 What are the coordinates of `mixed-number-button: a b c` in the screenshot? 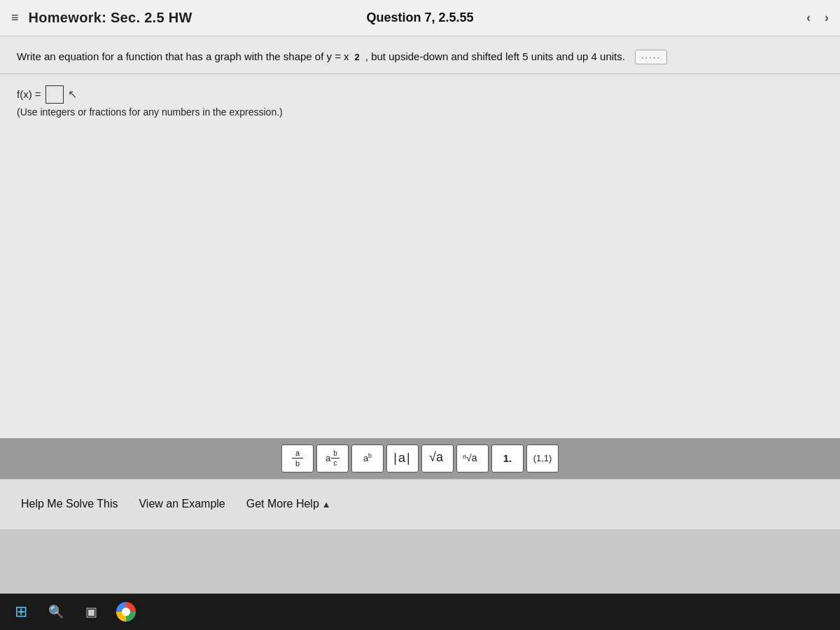 It's located at (332, 458).